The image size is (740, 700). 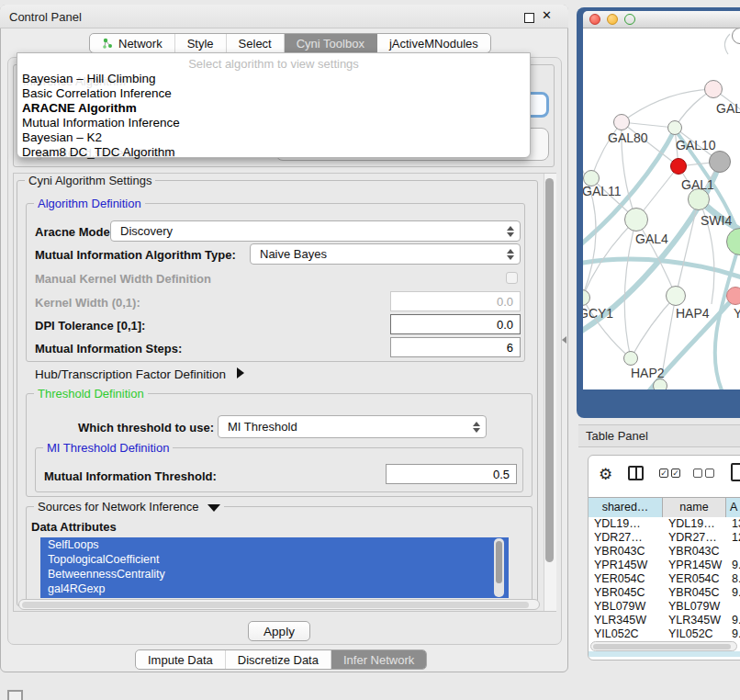 I want to click on data-attributes-label: Data Attributes, so click(x=73, y=527).